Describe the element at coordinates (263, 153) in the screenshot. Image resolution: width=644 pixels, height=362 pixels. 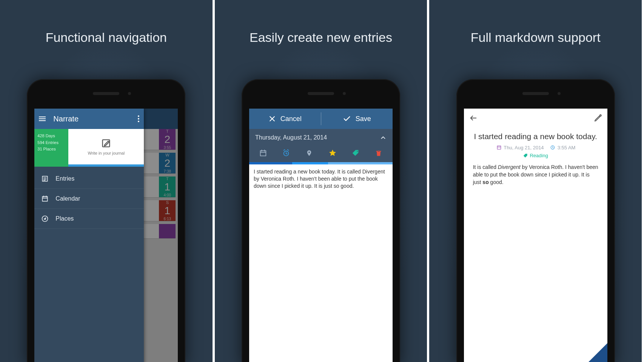
I see `date-picker-icon` at that location.